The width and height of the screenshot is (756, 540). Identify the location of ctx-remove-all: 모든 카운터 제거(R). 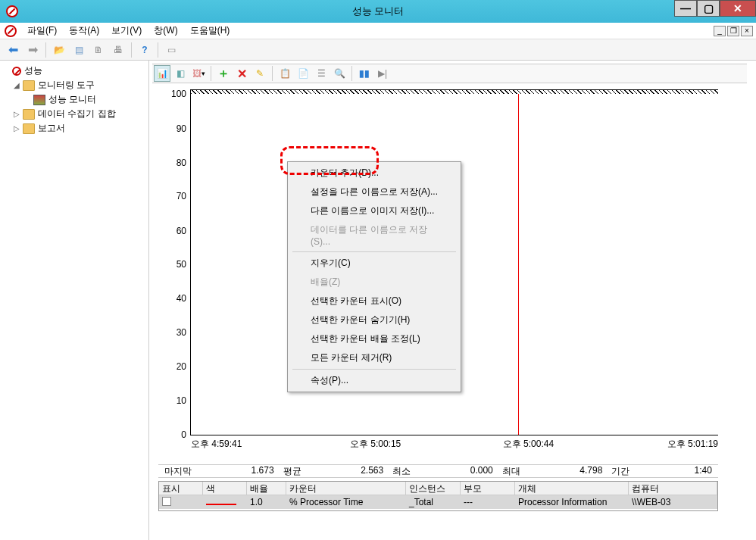
(374, 357).